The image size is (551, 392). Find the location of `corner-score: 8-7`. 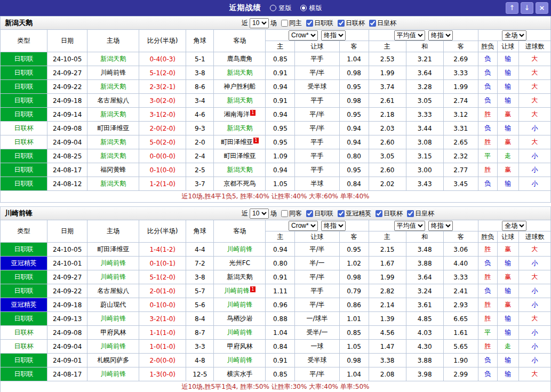

corner-score: 8-7 is located at coordinates (200, 333).